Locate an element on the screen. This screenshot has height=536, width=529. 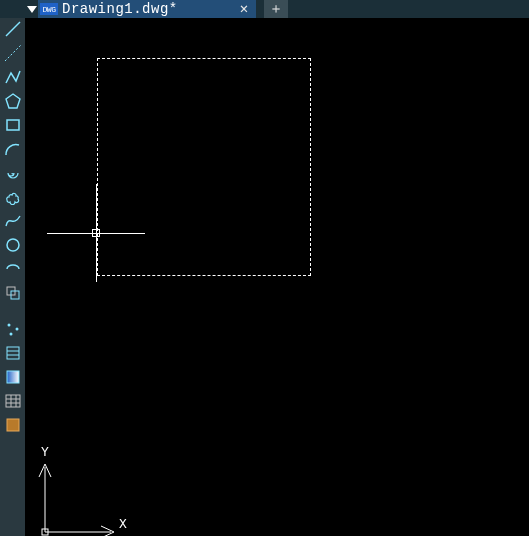
spiral-tool is located at coordinates (13, 173).